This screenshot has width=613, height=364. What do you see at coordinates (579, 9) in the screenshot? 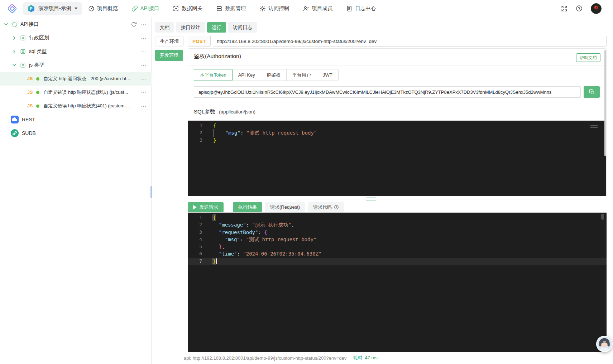
I see `help-button` at bounding box center [579, 9].